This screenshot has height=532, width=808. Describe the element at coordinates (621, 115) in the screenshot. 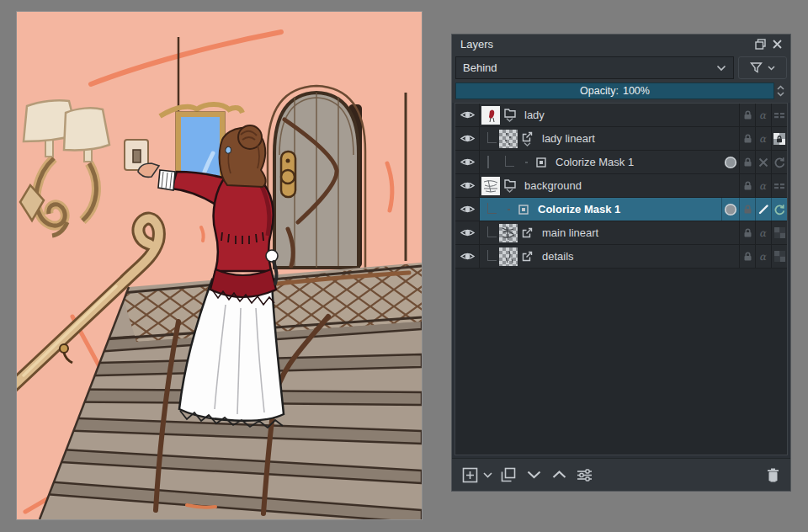

I see `layer-row: ladyα` at that location.